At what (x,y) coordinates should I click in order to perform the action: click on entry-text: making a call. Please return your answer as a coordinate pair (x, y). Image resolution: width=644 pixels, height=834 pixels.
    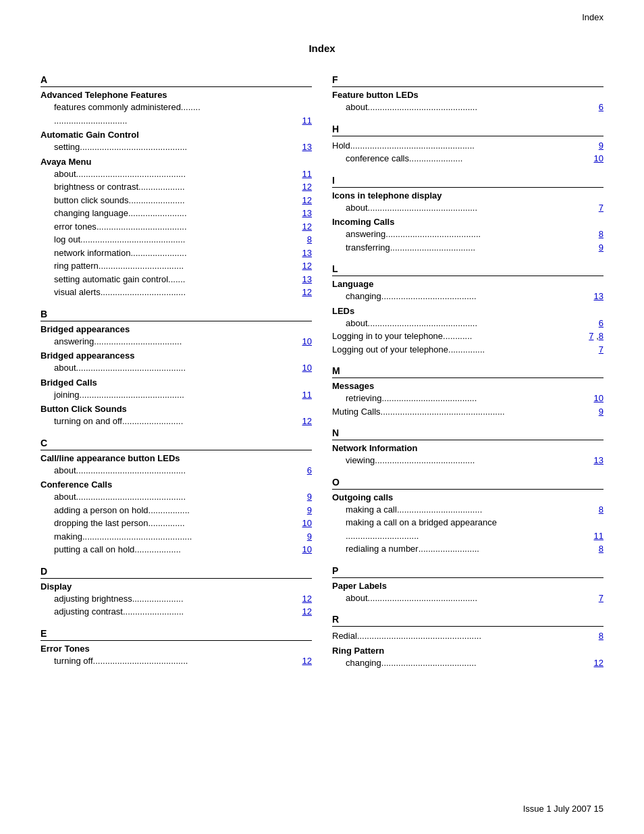
    Looking at the image, I should click on (371, 510).